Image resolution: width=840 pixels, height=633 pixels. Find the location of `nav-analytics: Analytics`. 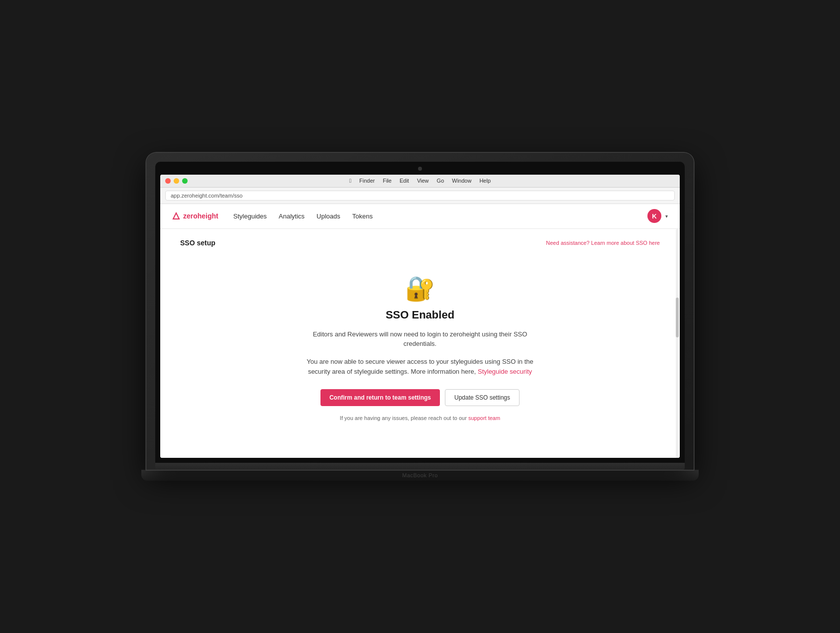

nav-analytics: Analytics is located at coordinates (292, 216).